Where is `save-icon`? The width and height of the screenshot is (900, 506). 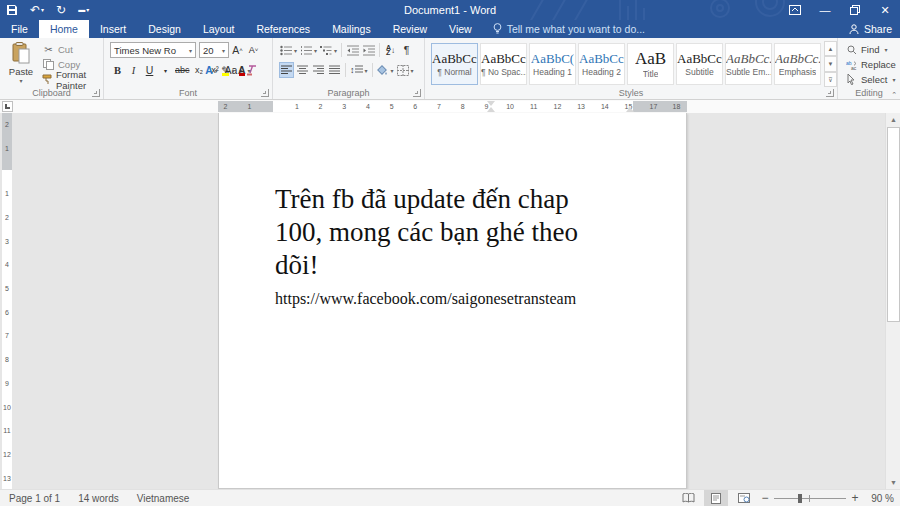 save-icon is located at coordinates (12, 10).